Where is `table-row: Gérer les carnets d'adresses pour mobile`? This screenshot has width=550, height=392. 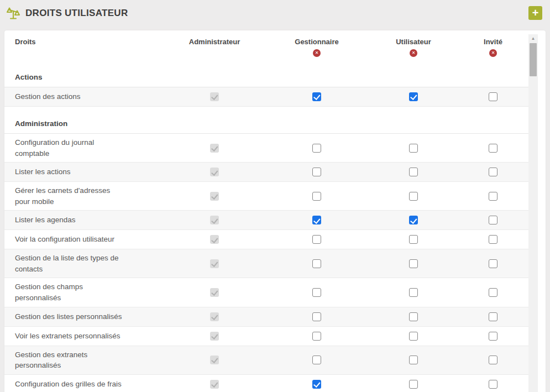 table-row: Gérer les carnets d'adresses pour mobile is located at coordinates (266, 196).